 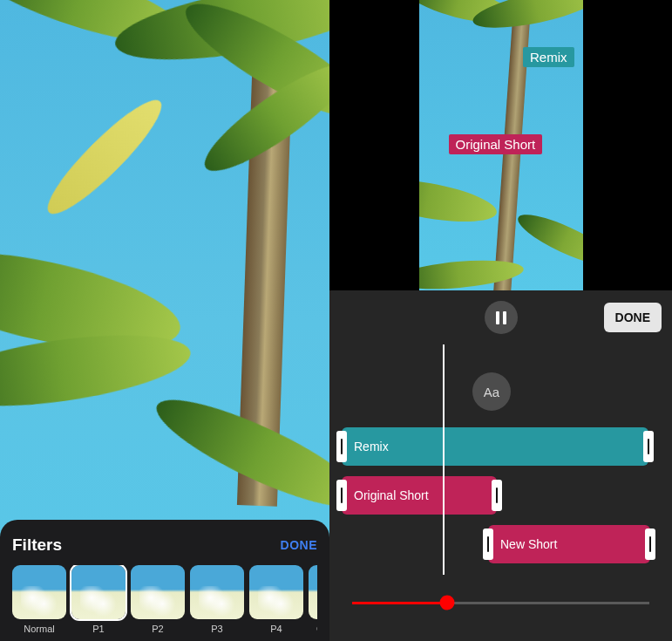 I want to click on filters-title: Filters, so click(x=37, y=545).